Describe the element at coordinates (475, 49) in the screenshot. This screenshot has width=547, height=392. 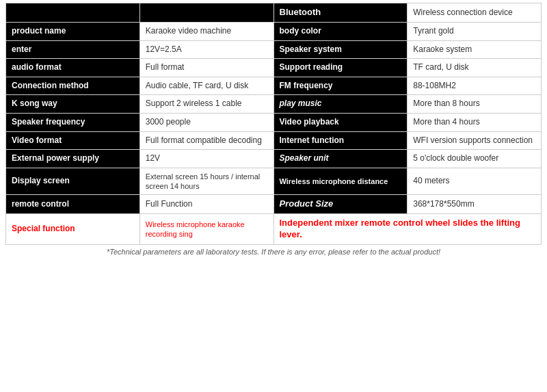
I see `row-value-1-right: Karaoke system` at that location.